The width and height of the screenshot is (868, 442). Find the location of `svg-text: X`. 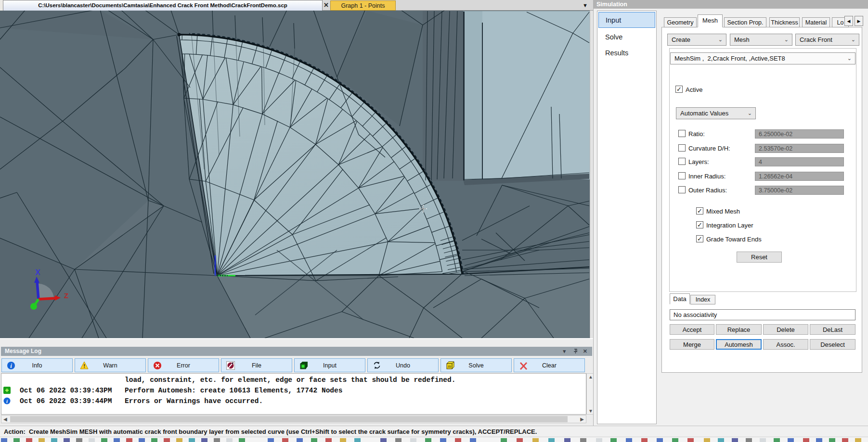

svg-text: X is located at coordinates (38, 272).